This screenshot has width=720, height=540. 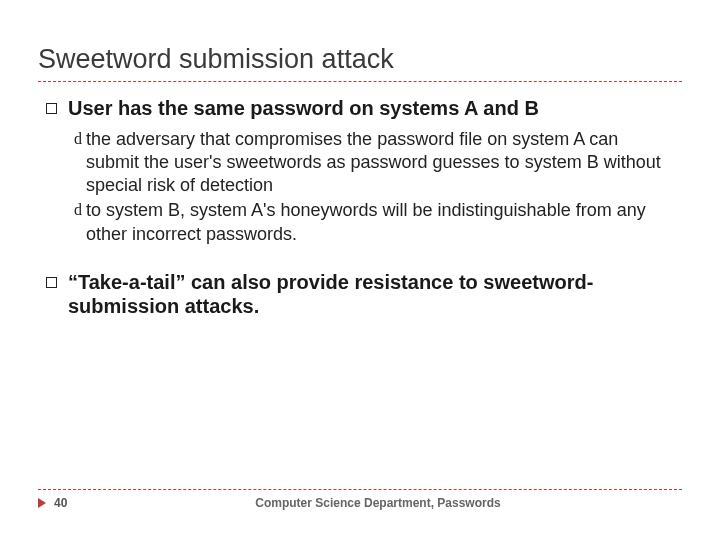 What do you see at coordinates (360, 82) in the screenshot?
I see `title-divider` at bounding box center [360, 82].